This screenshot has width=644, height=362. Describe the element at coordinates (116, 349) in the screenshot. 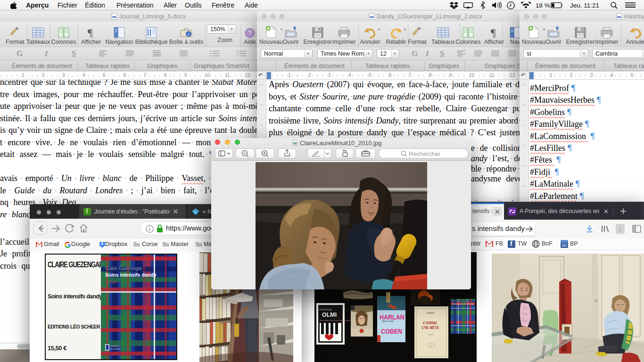

I see `svg-text: les scènes` at that location.